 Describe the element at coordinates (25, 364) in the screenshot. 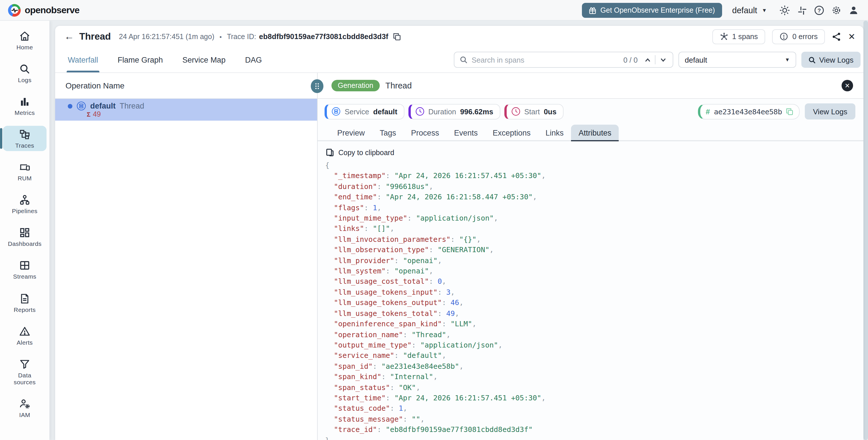

I see `funnel-icon` at that location.